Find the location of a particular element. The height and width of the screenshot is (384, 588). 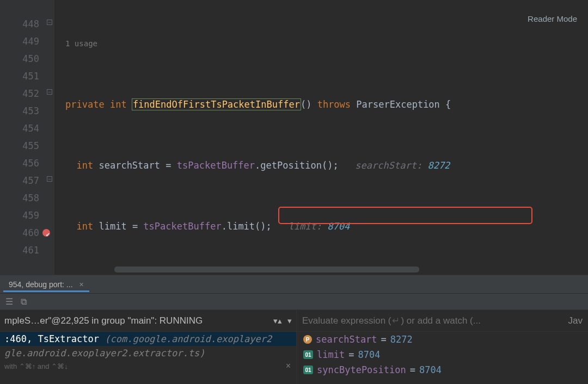

code-line: int searchStart = tsPacketBuffer.getPosi… is located at coordinates (321, 165).